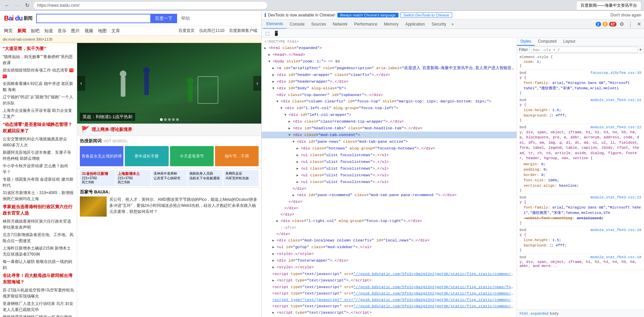 The height and width of the screenshot is (317, 644). I want to click on html-line: ▶ <ul id="goTop" class="mod-sidebar">…</…, so click(389, 247).